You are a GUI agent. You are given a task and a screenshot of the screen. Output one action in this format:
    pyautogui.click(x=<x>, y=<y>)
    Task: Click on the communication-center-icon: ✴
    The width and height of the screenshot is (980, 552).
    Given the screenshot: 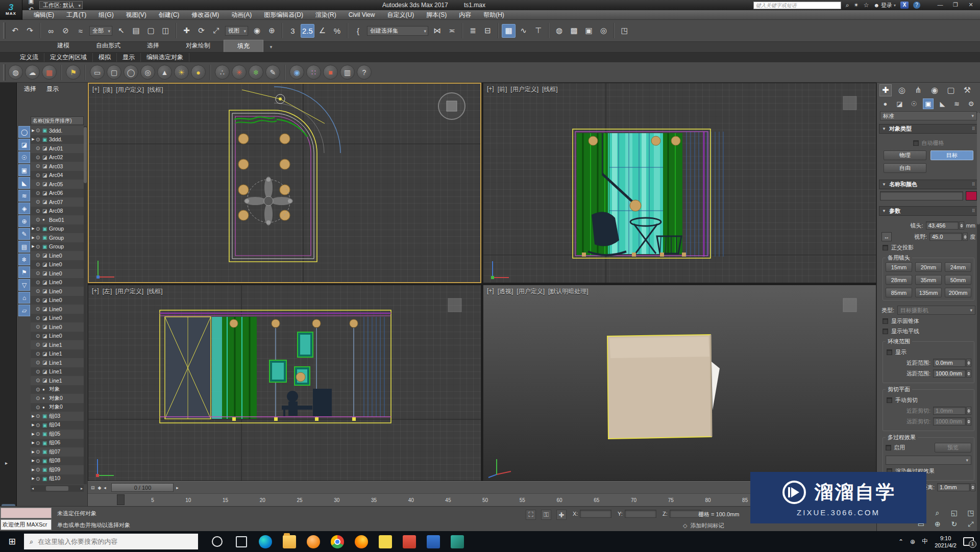 What is the action you would take?
    pyautogui.click(x=856, y=5)
    